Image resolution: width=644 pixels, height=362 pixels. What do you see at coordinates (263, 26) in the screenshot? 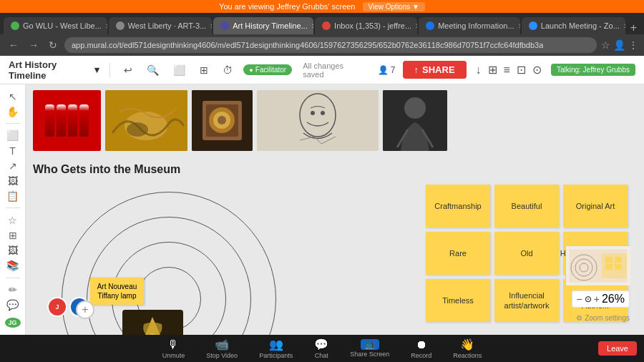
I see `tab-art-history: Art History Timeline... ✕` at bounding box center [263, 26].